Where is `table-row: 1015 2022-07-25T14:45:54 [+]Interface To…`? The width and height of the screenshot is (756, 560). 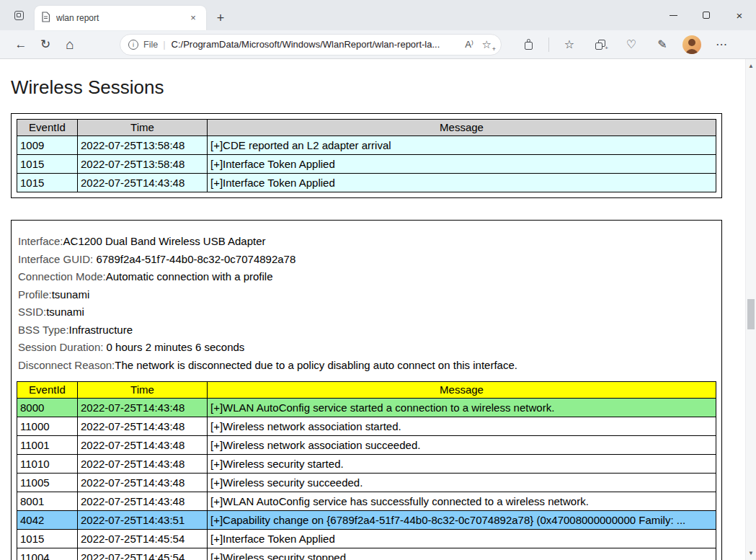 table-row: 1015 2022-07-25T14:45:54 [+]Interface To… is located at coordinates (367, 539).